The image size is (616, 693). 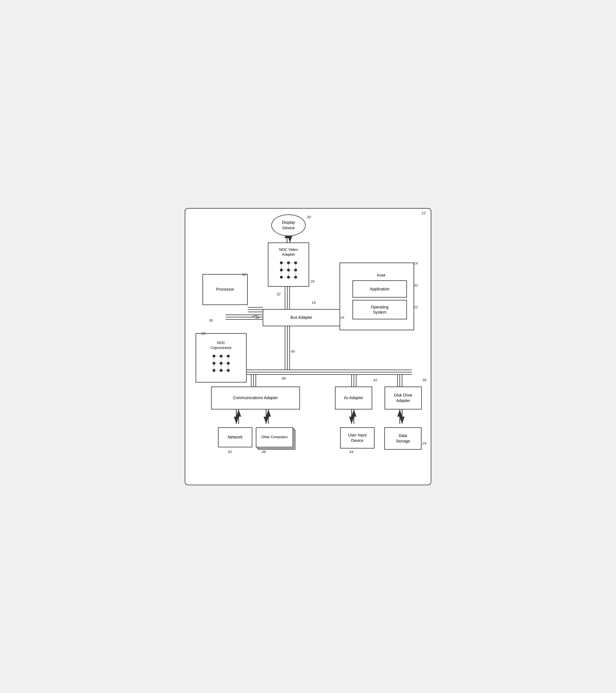 What do you see at coordinates (312, 281) in the screenshot?
I see `ref-26: 26` at bounding box center [312, 281].